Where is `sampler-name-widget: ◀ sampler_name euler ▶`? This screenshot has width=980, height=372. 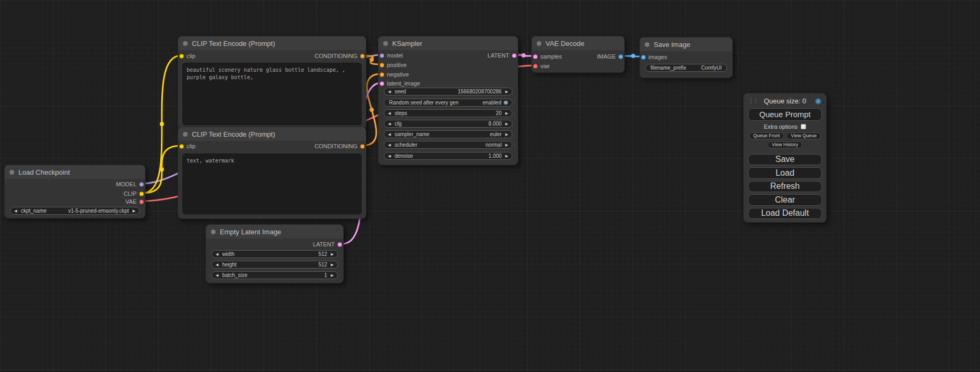 sampler-name-widget: ◀ sampler_name euler ▶ is located at coordinates (448, 134).